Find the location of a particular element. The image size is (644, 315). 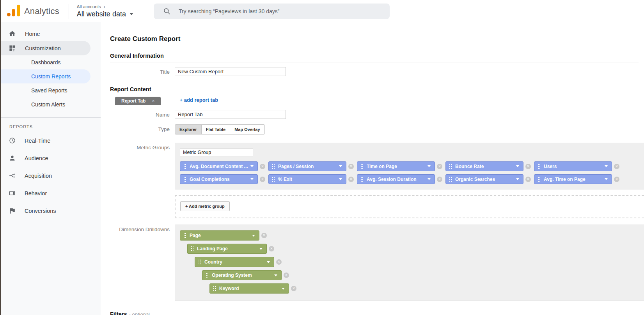

dimension-chip: Country is located at coordinates (234, 262).